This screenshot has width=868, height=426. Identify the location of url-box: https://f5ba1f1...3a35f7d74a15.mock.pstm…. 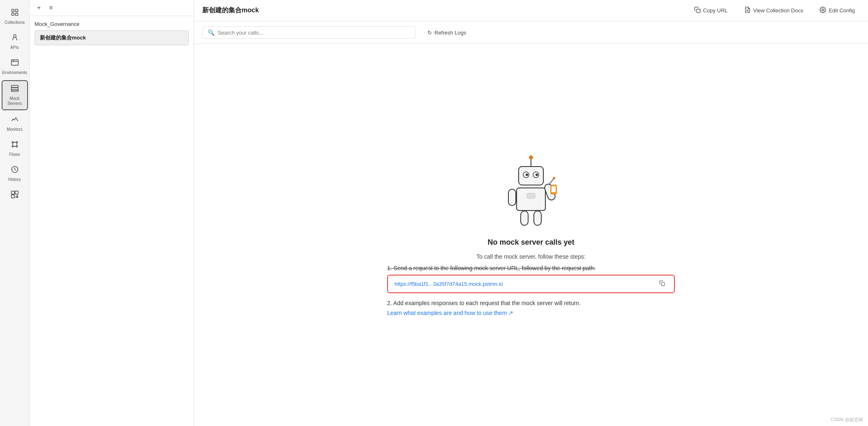
(531, 284).